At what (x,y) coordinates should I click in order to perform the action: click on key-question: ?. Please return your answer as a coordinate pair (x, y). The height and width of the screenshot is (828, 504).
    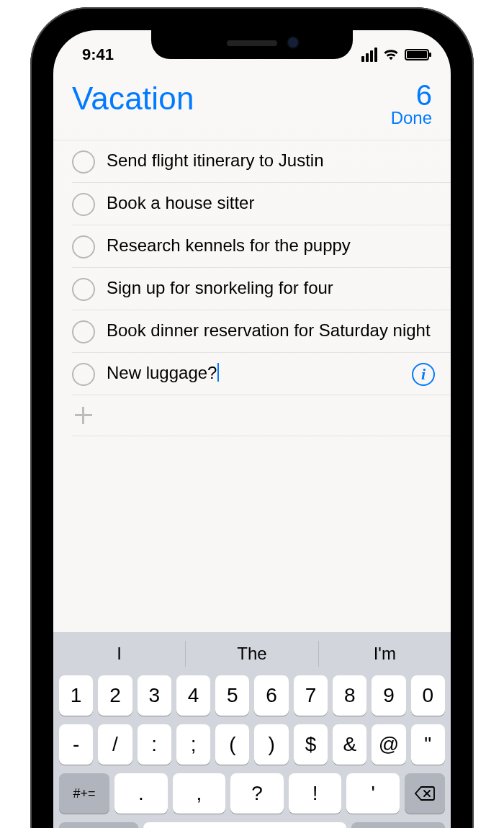
    Looking at the image, I should click on (257, 793).